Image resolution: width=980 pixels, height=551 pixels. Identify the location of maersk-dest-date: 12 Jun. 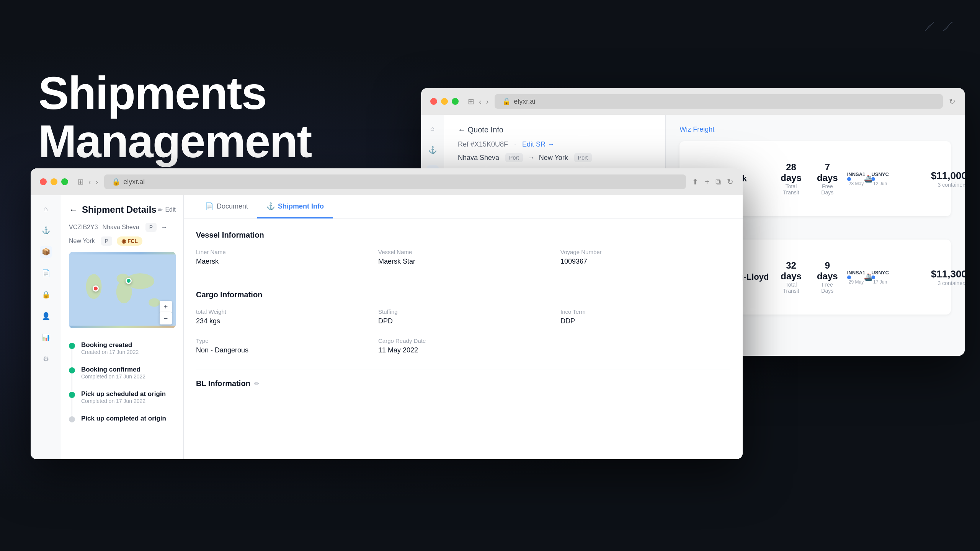
(880, 184).